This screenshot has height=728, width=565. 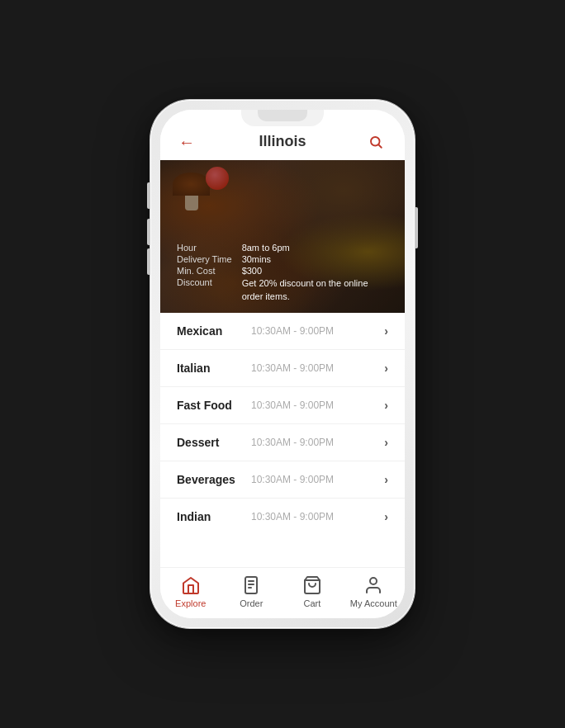 What do you see at coordinates (312, 591) in the screenshot?
I see `nav-cart: Cart` at bounding box center [312, 591].